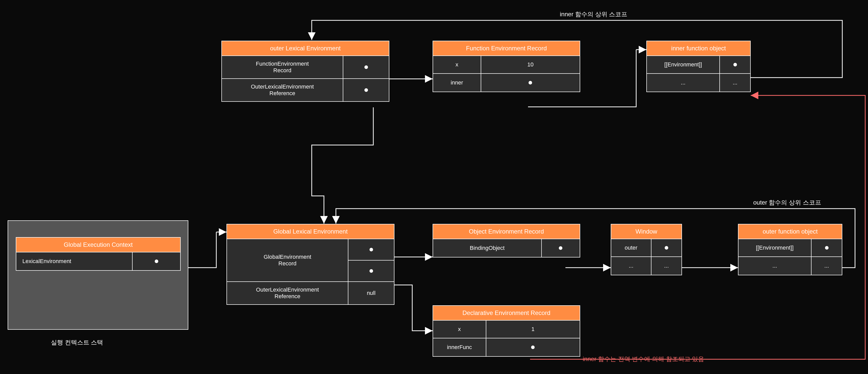 This screenshot has height=374, width=868. Describe the element at coordinates (366, 67) in the screenshot. I see `cell-func-env-record-ptr` at that location.